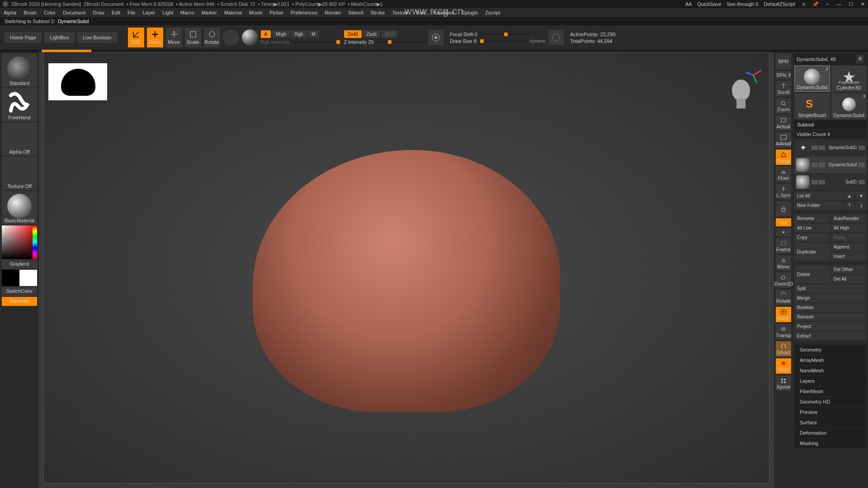 The width and height of the screenshot is (868, 488). I want to click on alternate-button: Alternate, so click(19, 301).